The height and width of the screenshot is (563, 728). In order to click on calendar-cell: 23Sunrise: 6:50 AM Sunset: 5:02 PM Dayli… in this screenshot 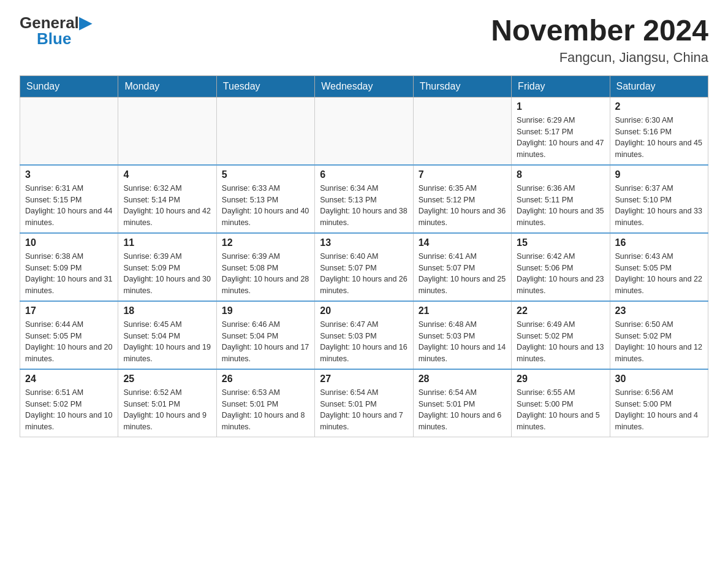, I will do `click(659, 335)`.